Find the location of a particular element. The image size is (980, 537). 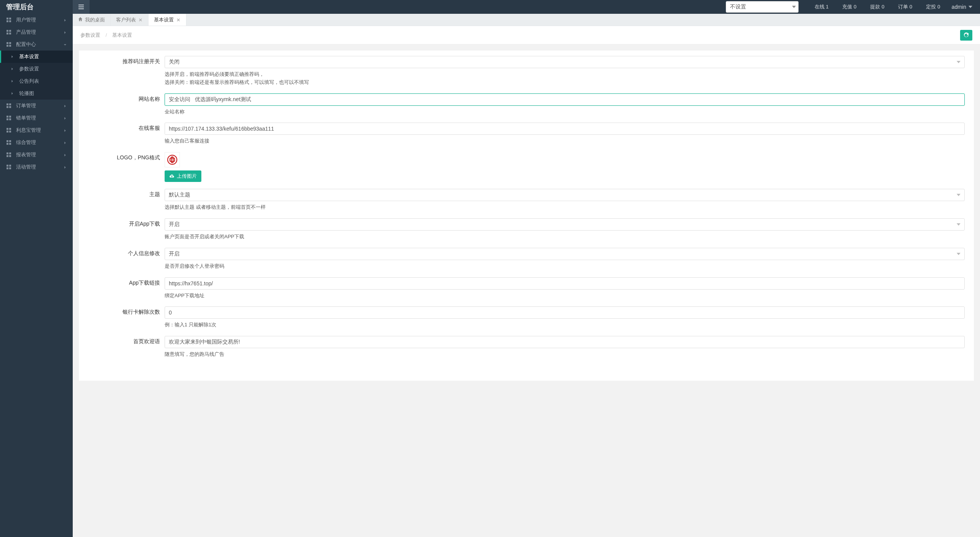

sidebar-subitem: 参数设置 is located at coordinates (36, 69).